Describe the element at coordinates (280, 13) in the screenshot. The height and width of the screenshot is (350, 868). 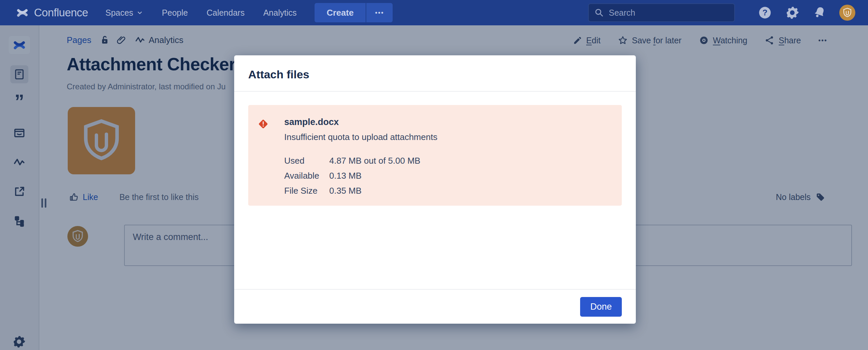
I see `nav-item-analytics: Analytics` at that location.